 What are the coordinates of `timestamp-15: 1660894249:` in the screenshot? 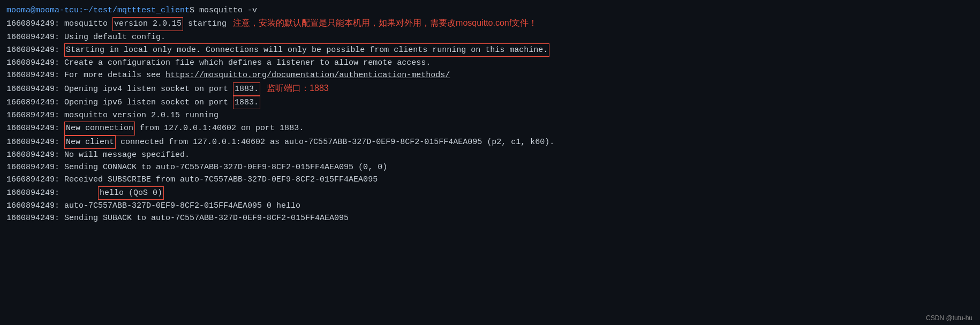 It's located at (33, 206).